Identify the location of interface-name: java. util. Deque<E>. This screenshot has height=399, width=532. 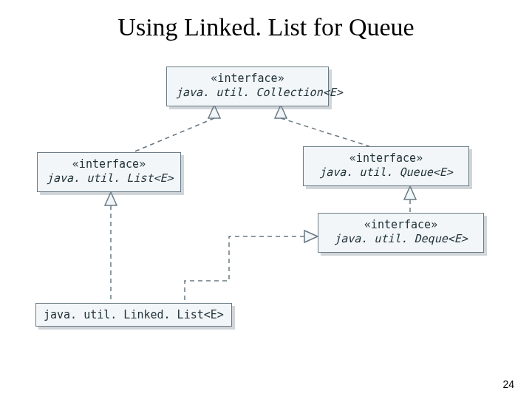
(400, 239).